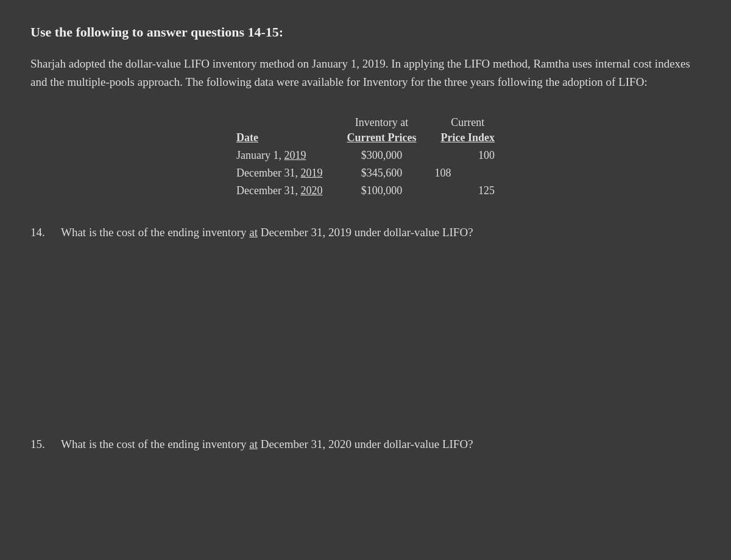 The image size is (731, 560). What do you see at coordinates (381, 444) in the screenshot?
I see `q15-text: What is the cost of the ending inventory…` at bounding box center [381, 444].